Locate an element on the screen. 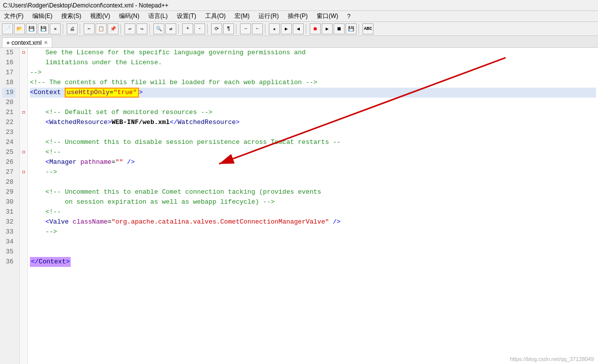  code-gt-36: > is located at coordinates (68, 262).